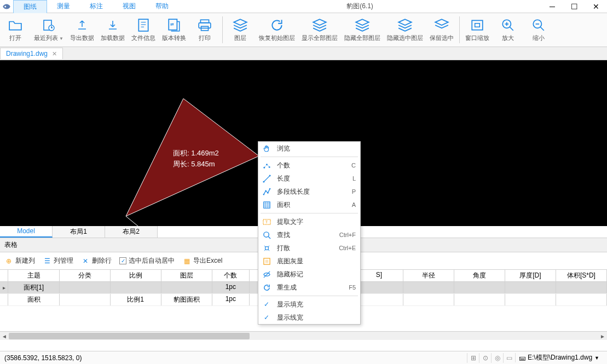 The image size is (607, 364). What do you see at coordinates (187, 300) in the screenshot?
I see `cell: 豹图面积` at bounding box center [187, 300].